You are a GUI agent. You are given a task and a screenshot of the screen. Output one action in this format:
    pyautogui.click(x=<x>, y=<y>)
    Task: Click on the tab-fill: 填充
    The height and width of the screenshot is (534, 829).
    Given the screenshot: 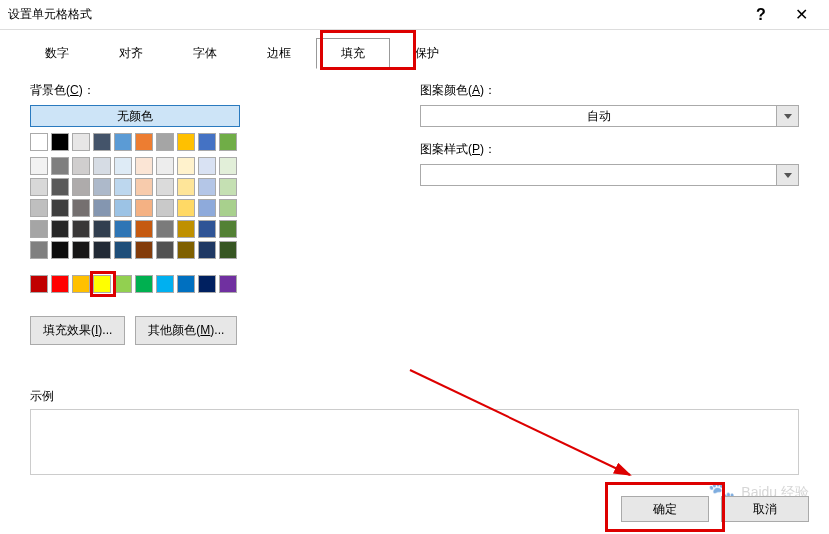 What is the action you would take?
    pyautogui.click(x=353, y=54)
    